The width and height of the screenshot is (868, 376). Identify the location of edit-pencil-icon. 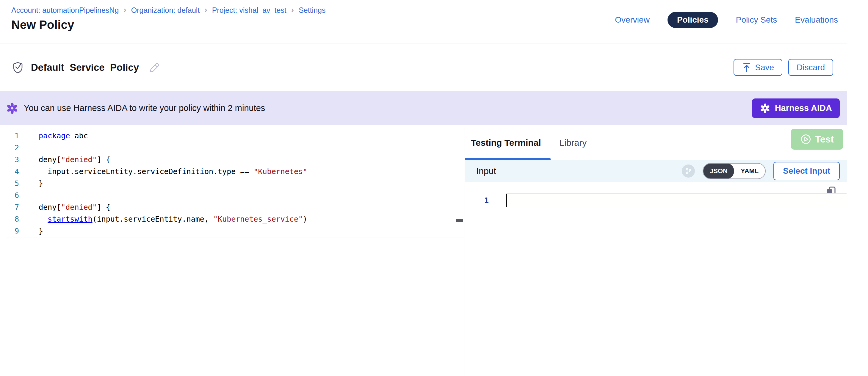
(153, 67).